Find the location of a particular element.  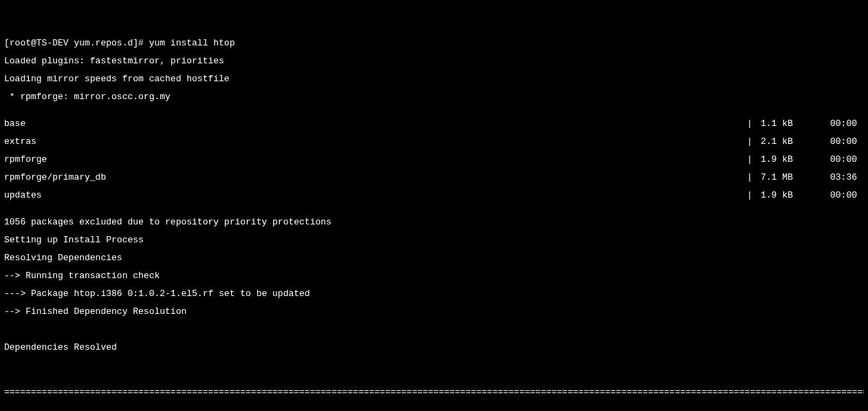

package-update: ---> Package htop.i386 0:1.0.2-1.el5.rf … is located at coordinates (434, 293).